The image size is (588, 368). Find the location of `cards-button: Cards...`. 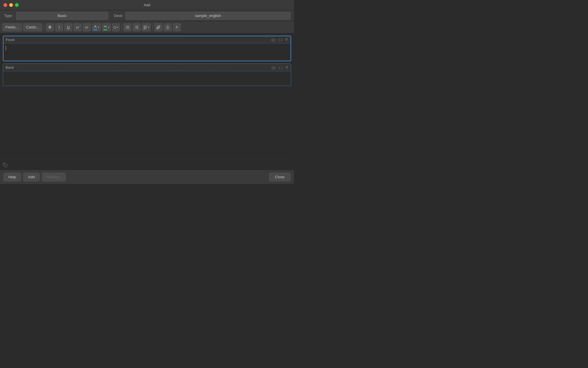

cards-button: Cards... is located at coordinates (33, 27).